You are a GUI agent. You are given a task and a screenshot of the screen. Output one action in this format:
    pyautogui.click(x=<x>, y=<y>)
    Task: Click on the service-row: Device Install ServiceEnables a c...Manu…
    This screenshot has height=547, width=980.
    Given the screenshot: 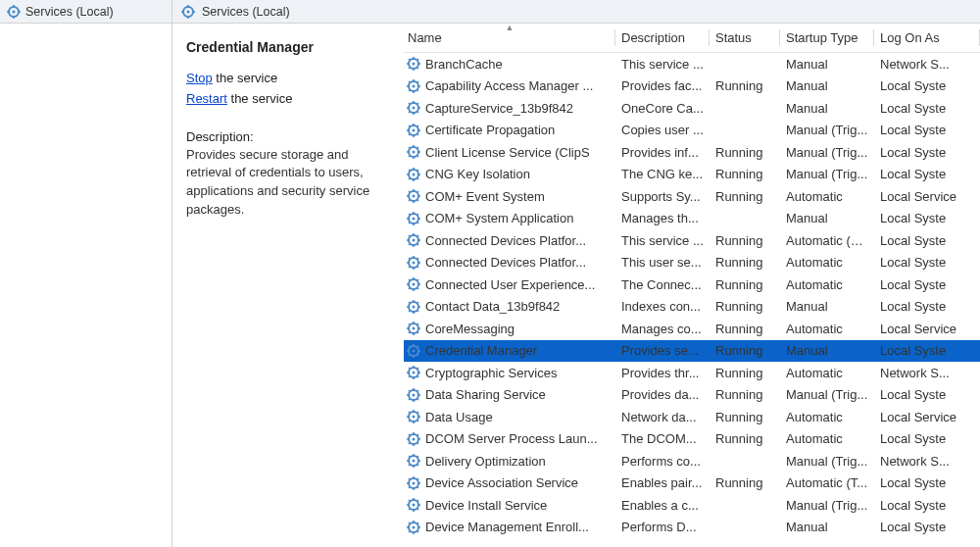 What is the action you would take?
    pyautogui.click(x=692, y=506)
    